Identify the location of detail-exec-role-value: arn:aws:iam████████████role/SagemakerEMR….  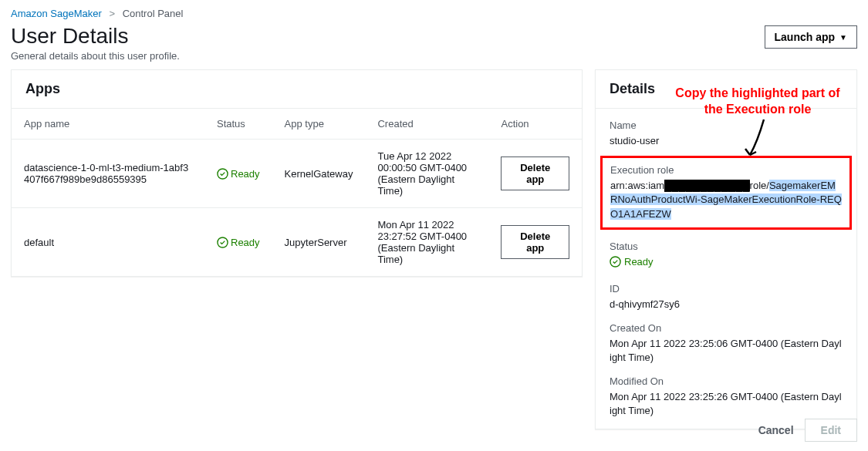
(726, 200).